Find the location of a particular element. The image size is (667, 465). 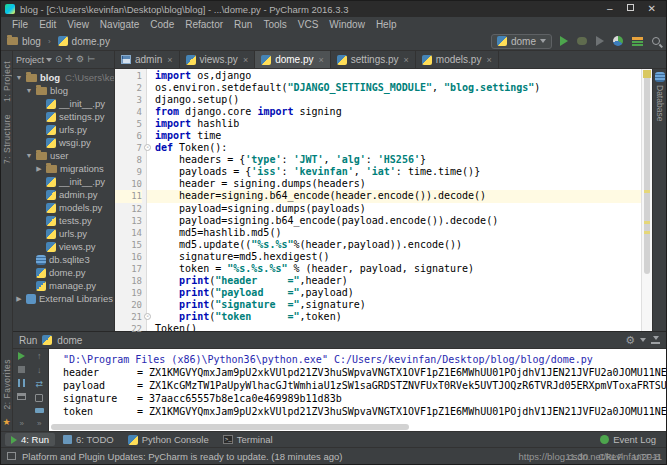

tool-stripe-favorites: 2: Favorites is located at coordinates (7, 384).